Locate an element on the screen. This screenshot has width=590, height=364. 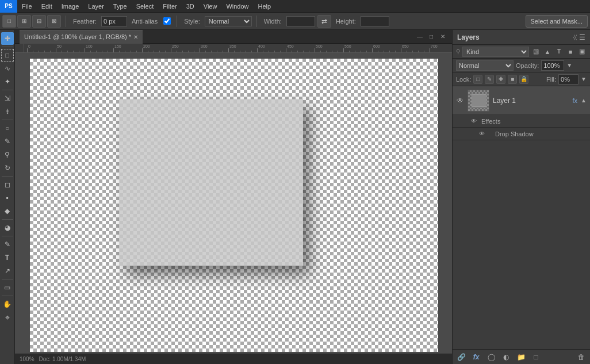
document-tab: Untitled-1 @ 100% (Layer 1, RGB/8) * ✕ —… is located at coordinates (233, 37).